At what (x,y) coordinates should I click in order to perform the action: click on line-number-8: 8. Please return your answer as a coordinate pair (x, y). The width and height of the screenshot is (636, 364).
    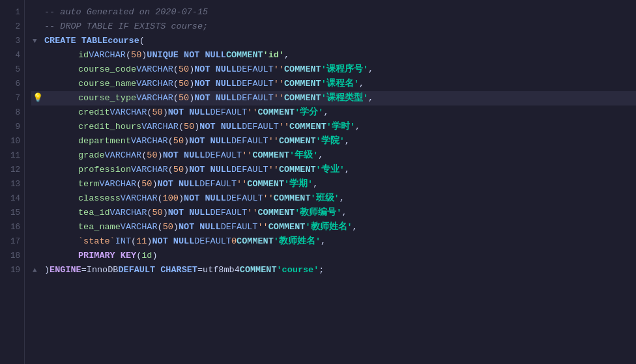
    Looking at the image, I should click on (13, 113).